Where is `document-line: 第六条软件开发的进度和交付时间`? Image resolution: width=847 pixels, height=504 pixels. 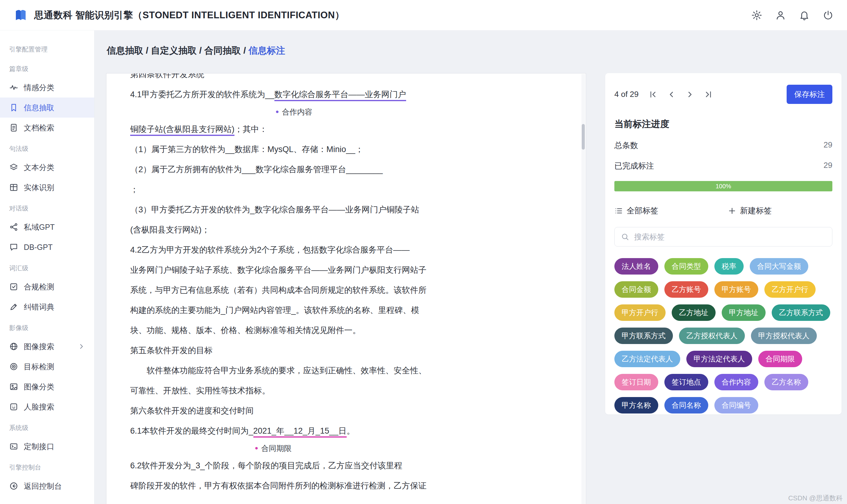
document-line: 第六条软件开发的进度和交付时间 is located at coordinates (352, 411).